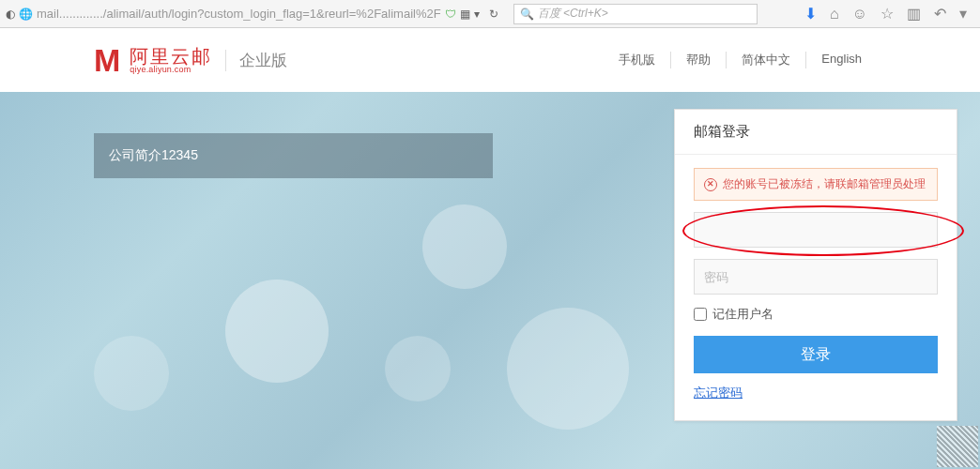 The height and width of the screenshot is (469, 980). I want to click on logo-mark: M, so click(107, 60).